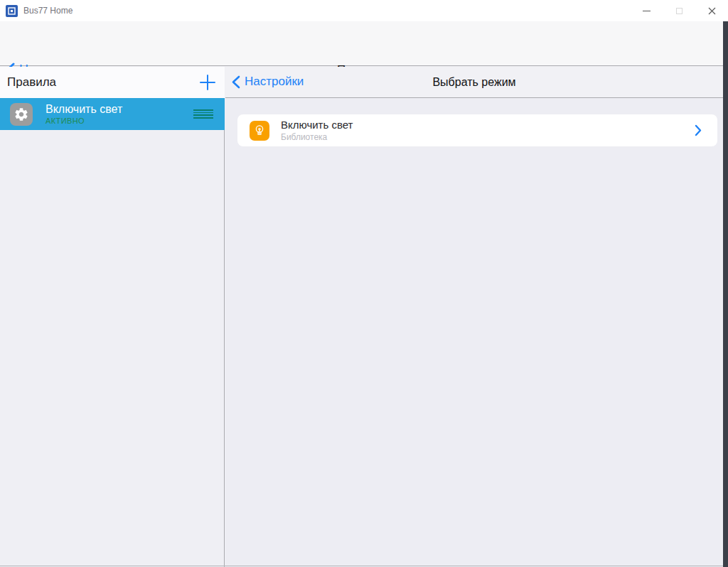  What do you see at coordinates (474, 82) in the screenshot?
I see `panel-title: Выбрать режим` at bounding box center [474, 82].